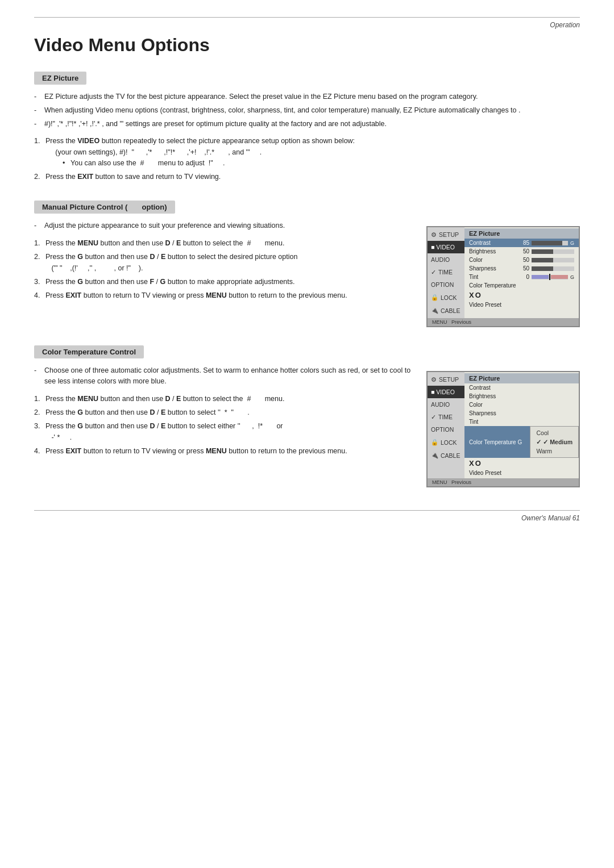 Image resolution: width=614 pixels, height=868 pixels. I want to click on ct-tint-label: Tint, so click(474, 422).